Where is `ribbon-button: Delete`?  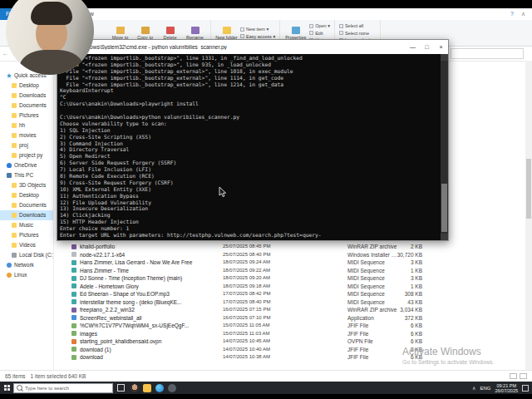 ribbon-button: Delete is located at coordinates (170, 33).